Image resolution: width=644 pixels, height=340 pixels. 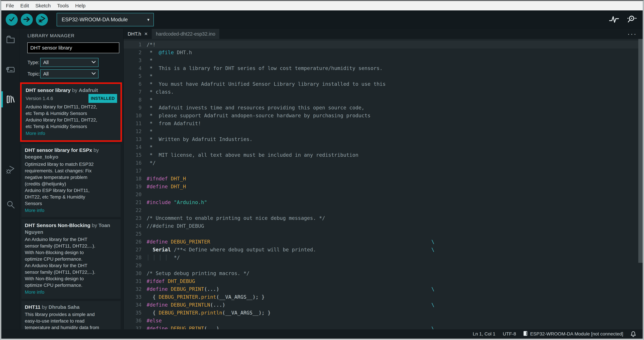 I want to click on code-line: 3 *, so click(x=383, y=60).